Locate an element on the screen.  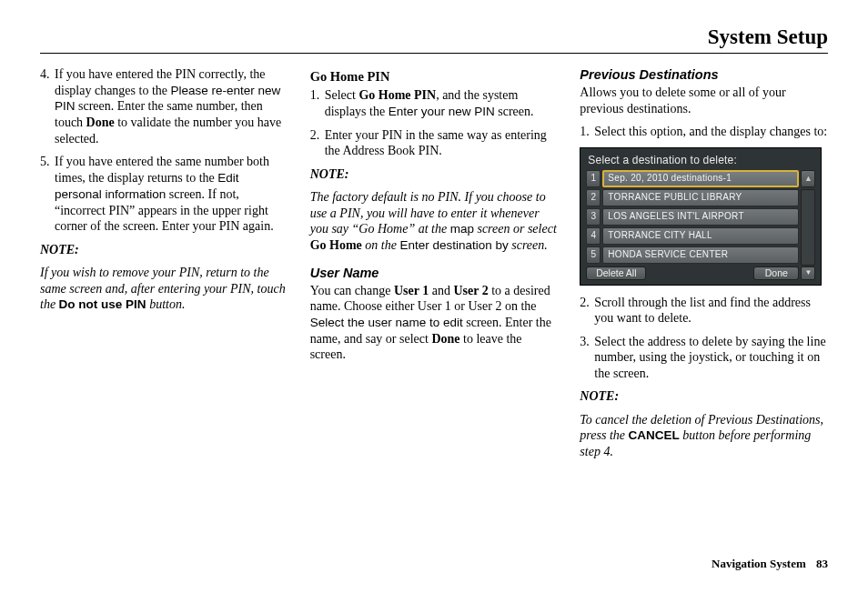
scroll-down-group: ▼ is located at coordinates (808, 273).